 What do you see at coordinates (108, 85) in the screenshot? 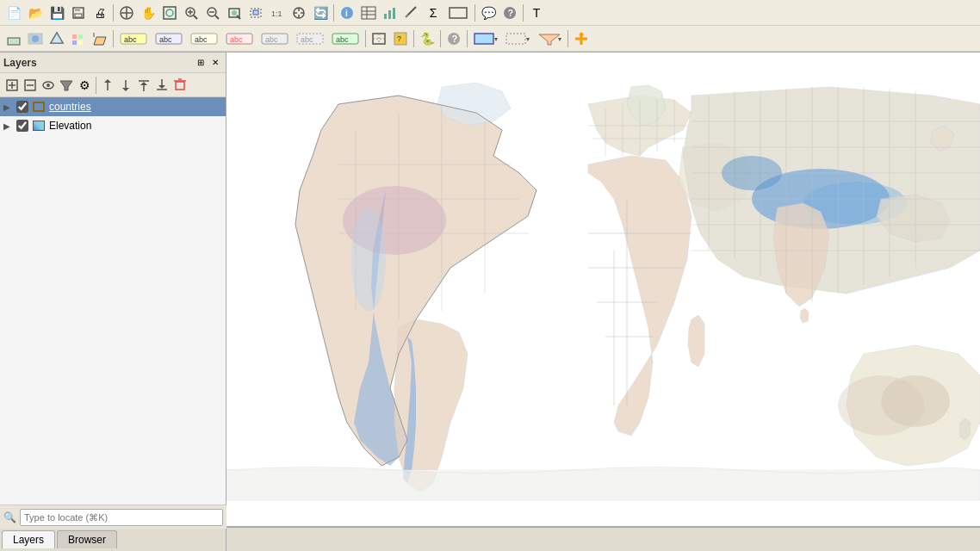
I see `open-layer-edit` at bounding box center [108, 85].